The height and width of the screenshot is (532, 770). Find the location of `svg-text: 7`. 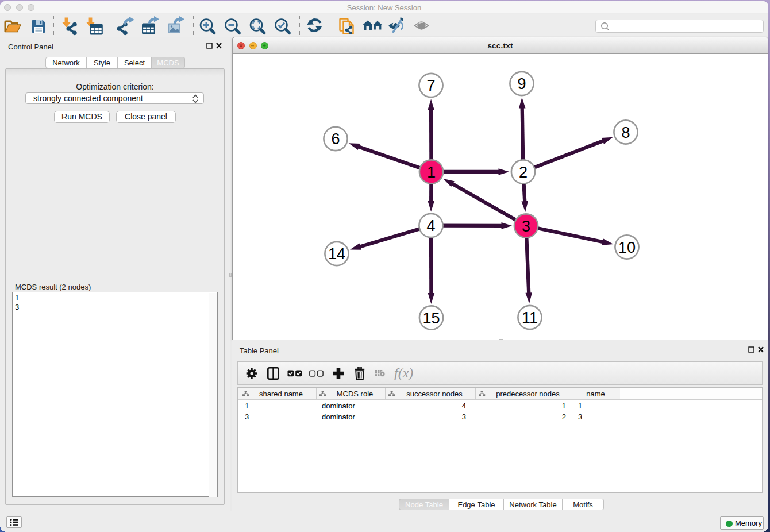

svg-text: 7 is located at coordinates (431, 86).